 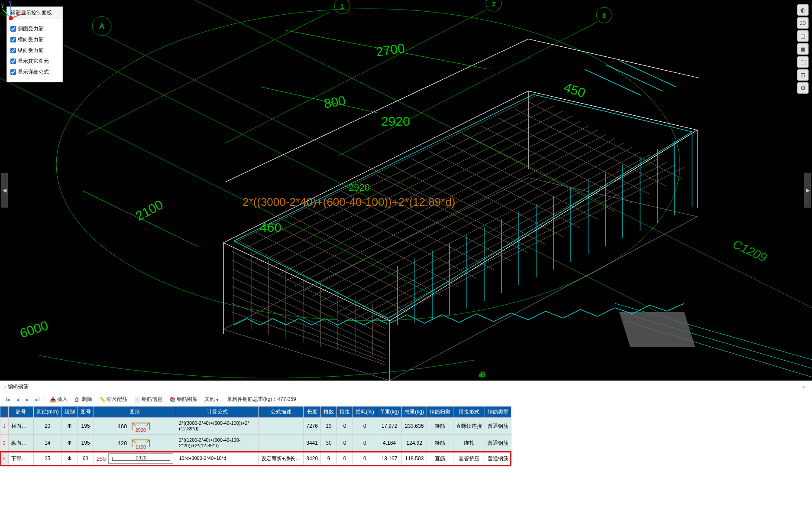 What do you see at coordinates (803, 88) in the screenshot?
I see `settings-icon: ⚙` at bounding box center [803, 88].